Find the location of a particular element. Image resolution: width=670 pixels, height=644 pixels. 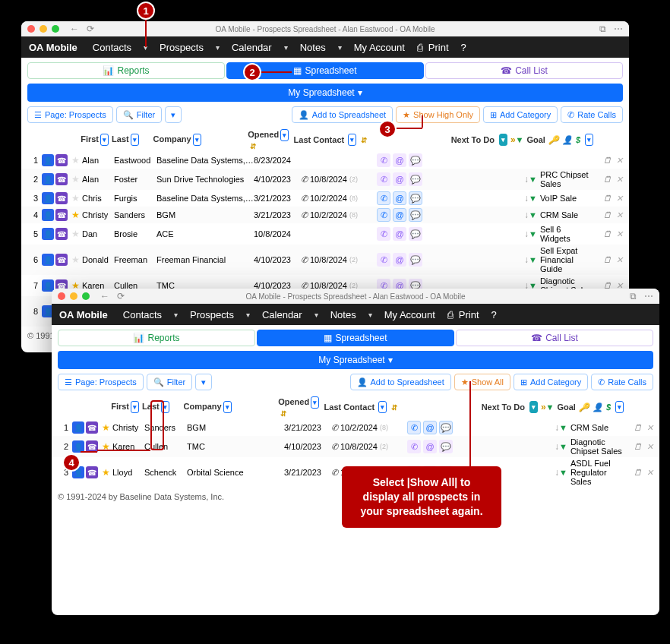

col-opened-dd: ▾ is located at coordinates (284, 135).